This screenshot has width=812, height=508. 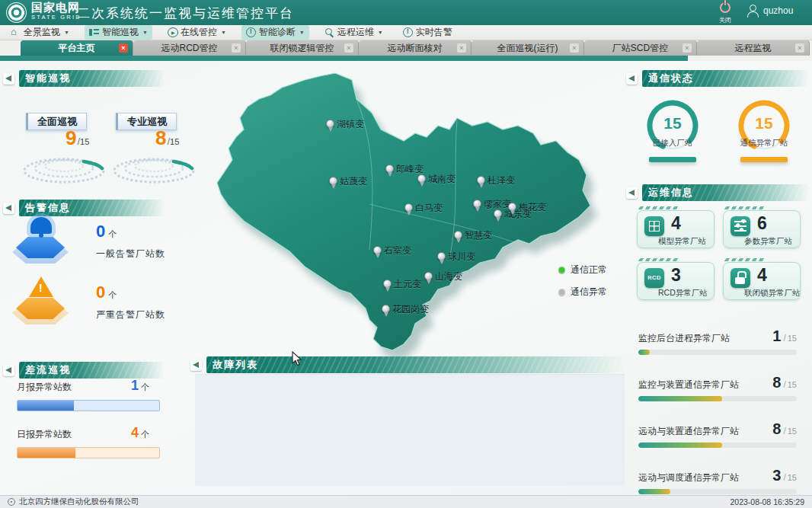 What do you see at coordinates (768, 502) in the screenshot?
I see `clock: 2023-08-08 16:35:29` at bounding box center [768, 502].